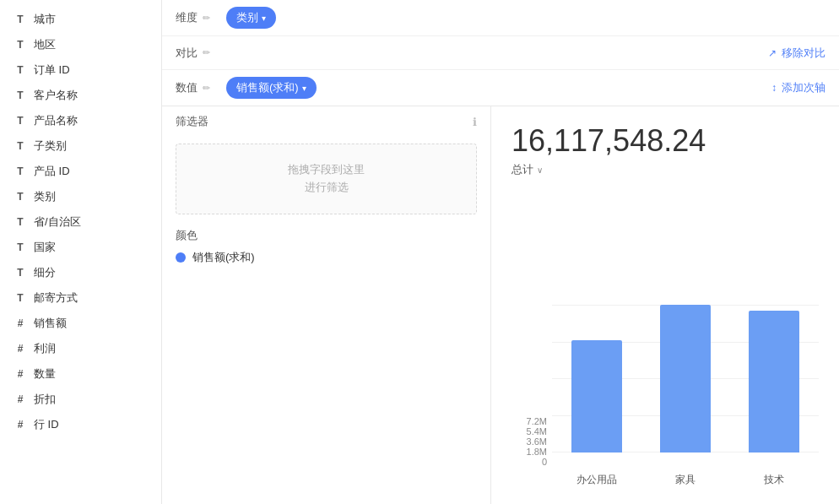 This screenshot has height=504, width=839. What do you see at coordinates (326, 171) in the screenshot?
I see `drop-zone-line1: 拖拽字段到这里` at bounding box center [326, 171].